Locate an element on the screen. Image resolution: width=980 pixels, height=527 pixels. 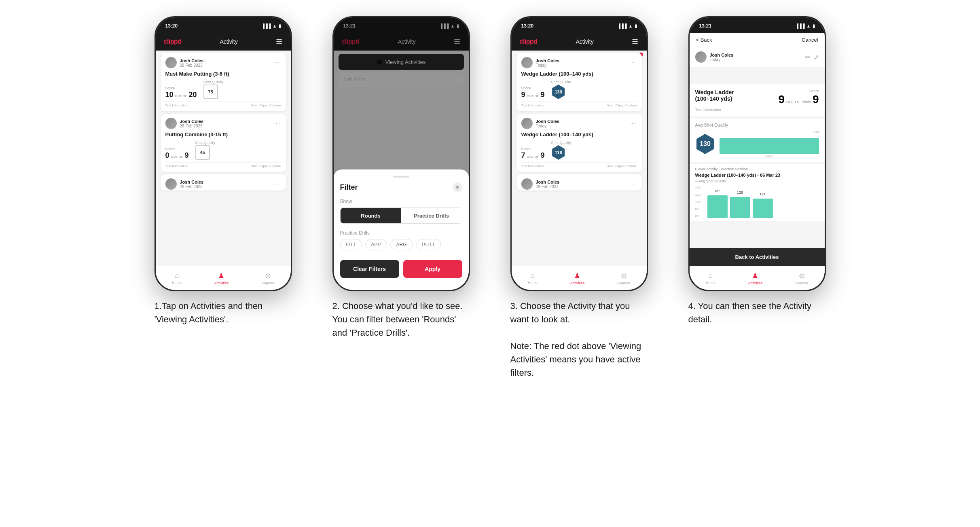
nav-activities-4: ♟ Activities is located at coordinates (756, 278).